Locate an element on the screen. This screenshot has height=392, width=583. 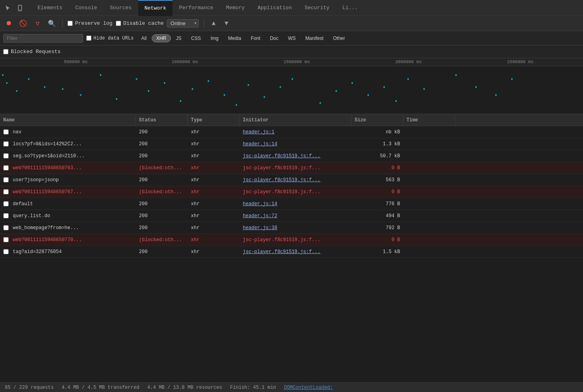
tab-sources: Sources is located at coordinates (121, 8).